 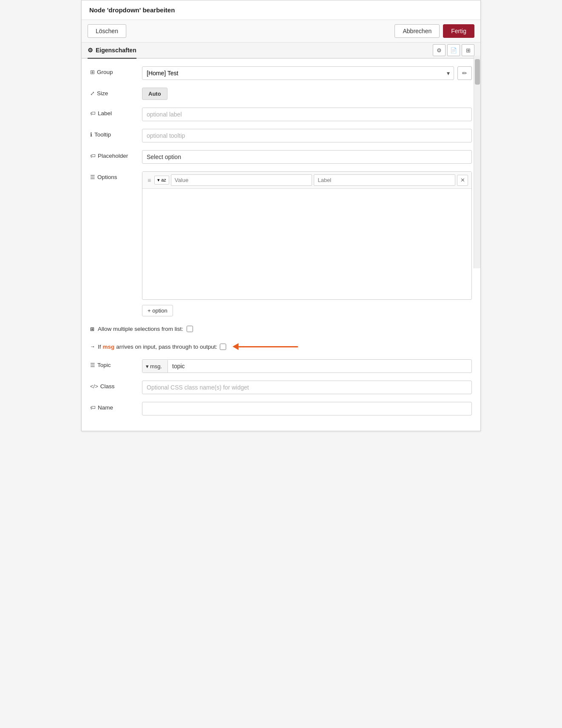 What do you see at coordinates (459, 31) in the screenshot?
I see `done-button: Fertig` at bounding box center [459, 31].